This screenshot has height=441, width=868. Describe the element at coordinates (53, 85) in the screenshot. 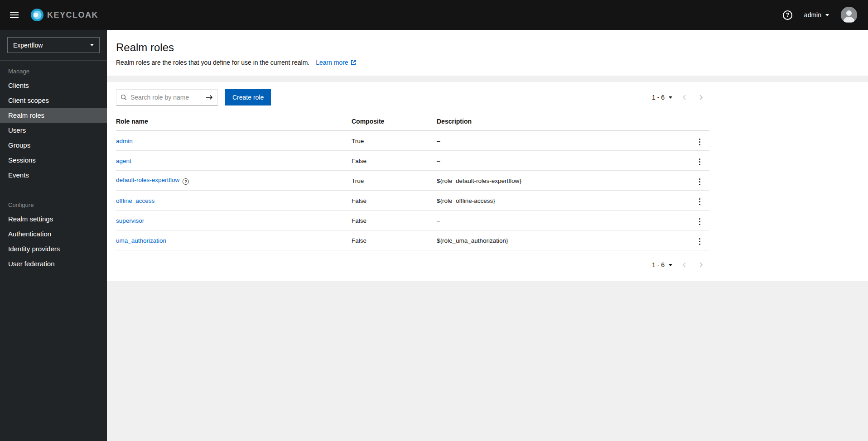

I see `sidebar-item-clients: Clients` at that location.